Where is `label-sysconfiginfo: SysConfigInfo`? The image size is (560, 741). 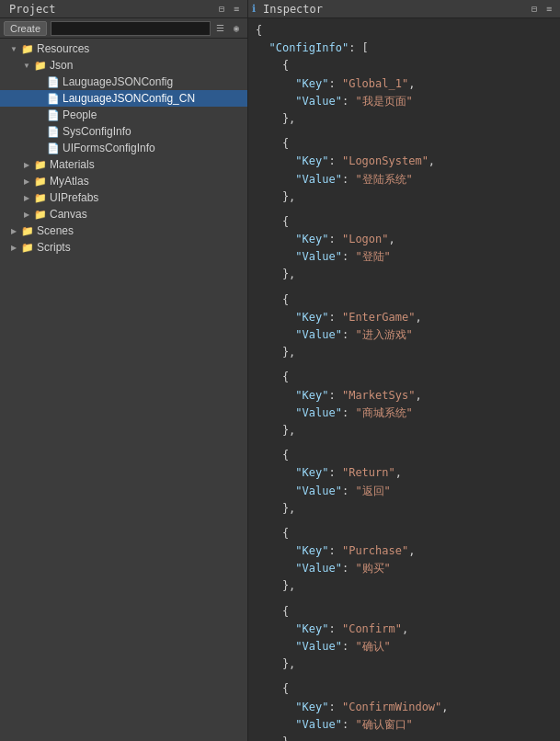
label-sysconfiginfo: SysConfigInfo is located at coordinates (97, 131).